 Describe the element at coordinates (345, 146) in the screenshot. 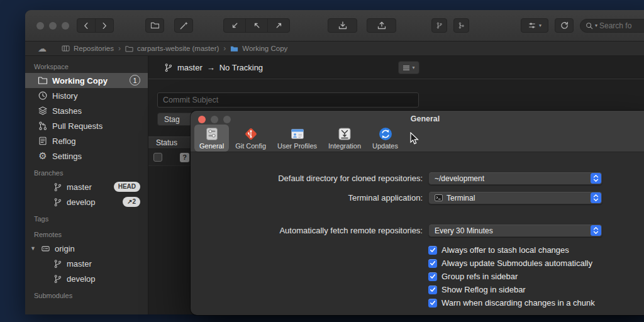

I see `tab-label: Integration` at that location.